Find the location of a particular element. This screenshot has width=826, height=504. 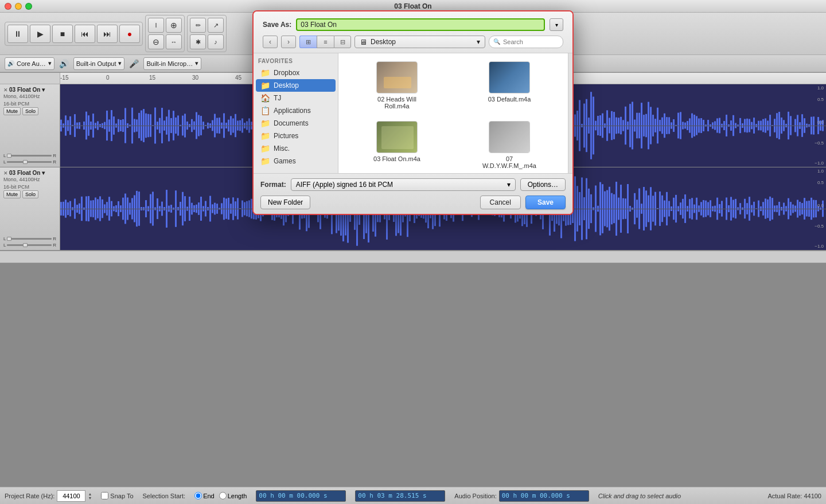

file-name-4: 07 W.D.Y.W.F.M_.m4a is located at coordinates (509, 162).